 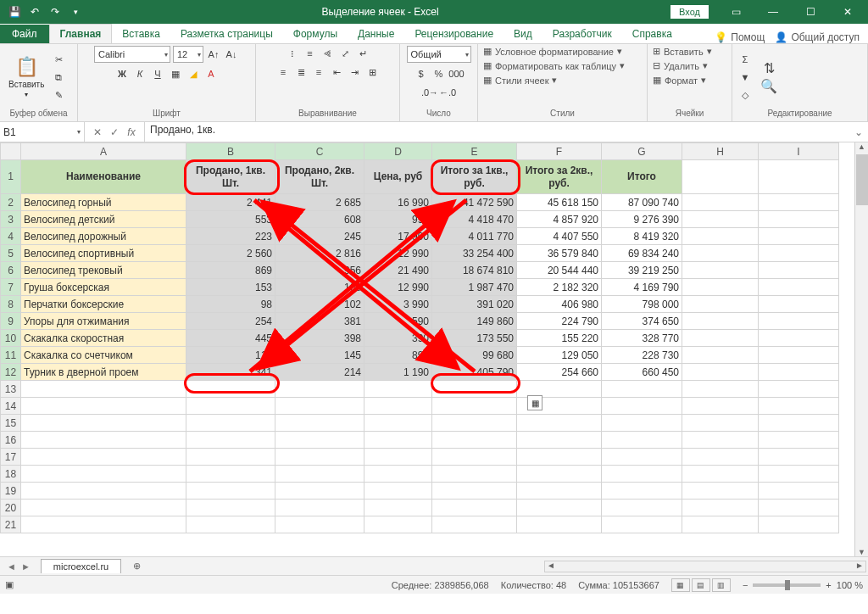 What do you see at coordinates (11, 321) in the screenshot?
I see `row-header: 9` at bounding box center [11, 321].